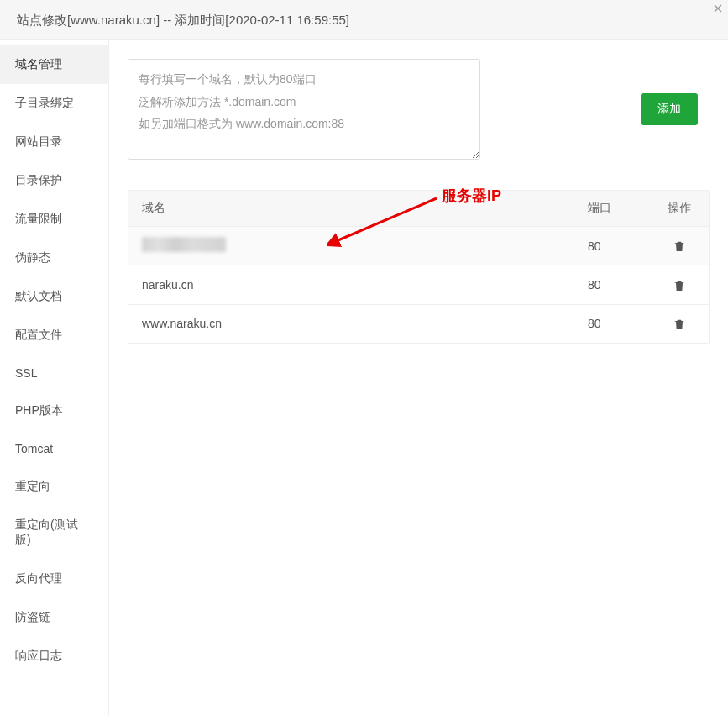 Image resolution: width=728 pixels, height=715 pixels. What do you see at coordinates (715, 12) in the screenshot?
I see `close-icon` at bounding box center [715, 12].